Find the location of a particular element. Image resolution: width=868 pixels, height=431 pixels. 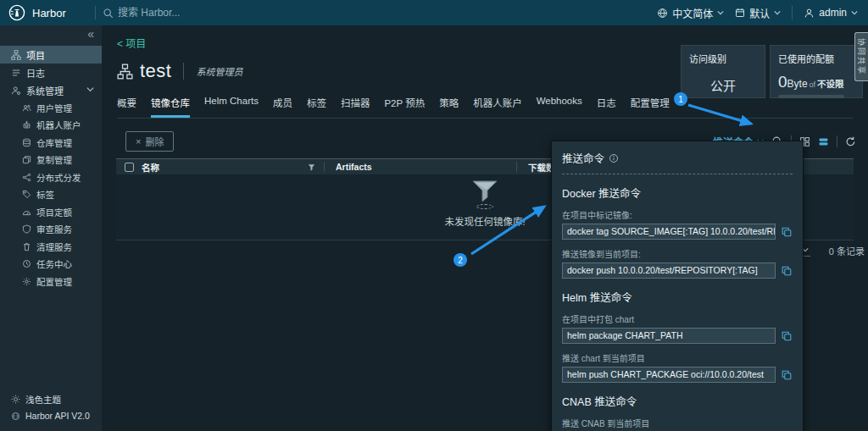

dashed-divider is located at coordinates (677, 174).